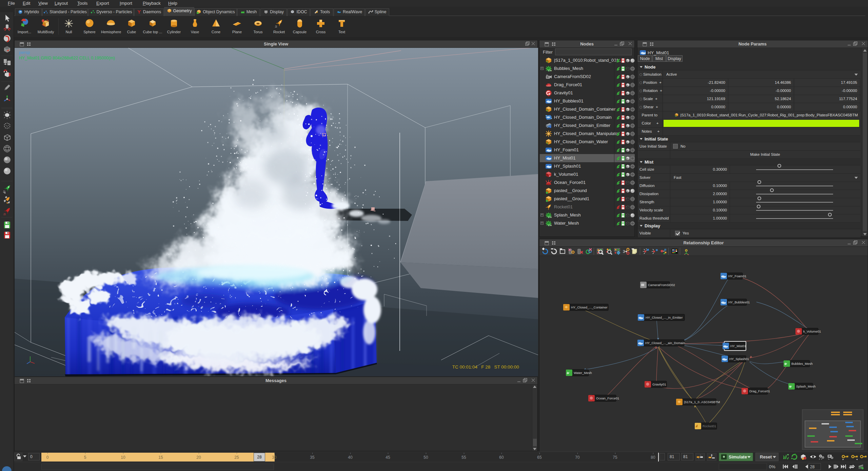 The image size is (868, 471). I want to click on svg-text: HY_Splash01, so click(739, 359).